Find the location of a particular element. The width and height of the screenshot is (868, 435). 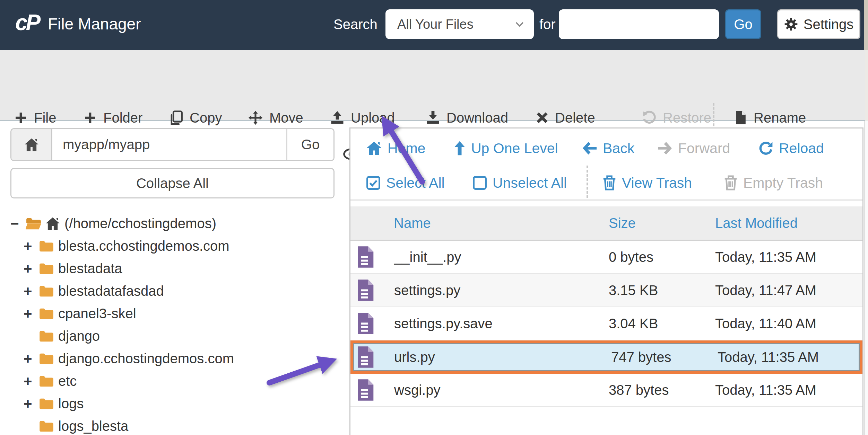

tree-item: + blesta.cchostingdemos.com is located at coordinates (177, 246).